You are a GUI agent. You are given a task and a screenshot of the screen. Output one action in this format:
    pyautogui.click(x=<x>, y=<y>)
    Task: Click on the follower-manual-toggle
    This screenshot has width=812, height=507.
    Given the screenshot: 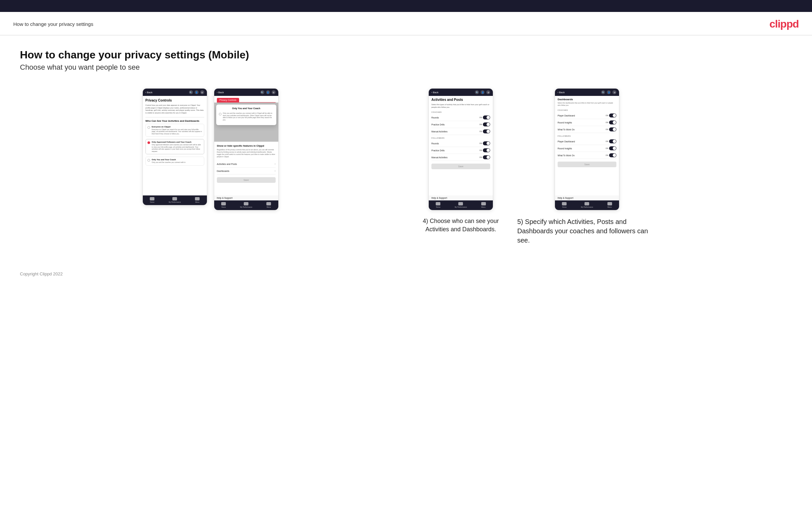 What is the action you would take?
    pyautogui.click(x=487, y=157)
    